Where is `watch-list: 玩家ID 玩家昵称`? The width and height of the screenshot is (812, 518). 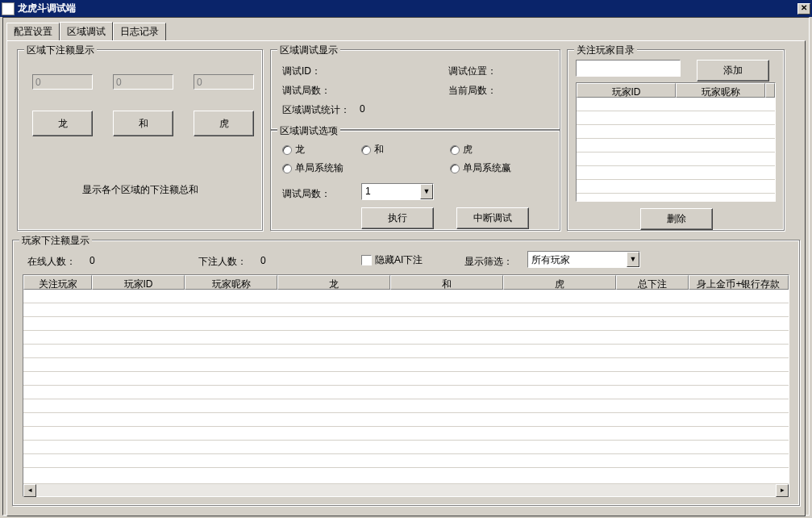
watch-list: 玩家ID 玩家昵称 is located at coordinates (676, 142).